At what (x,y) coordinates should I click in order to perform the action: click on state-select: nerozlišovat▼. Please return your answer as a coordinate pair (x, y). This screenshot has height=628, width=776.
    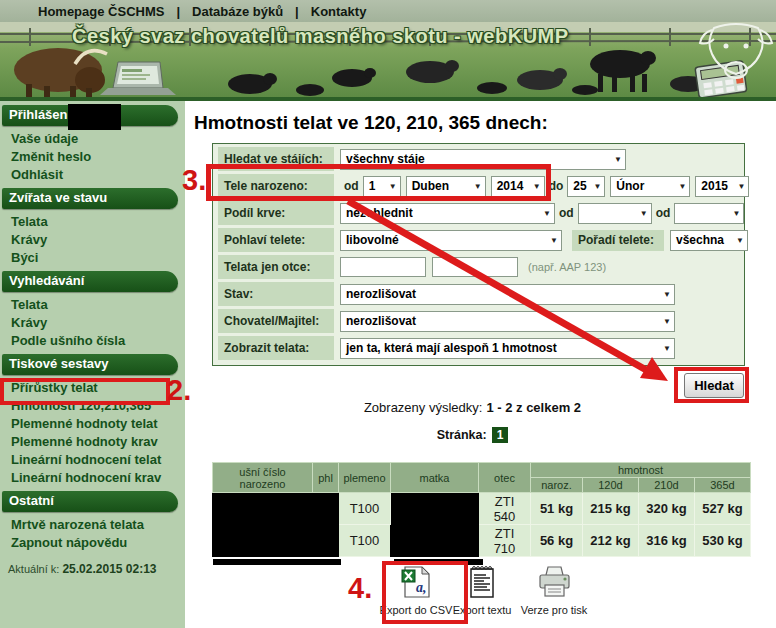
    Looking at the image, I should click on (508, 294).